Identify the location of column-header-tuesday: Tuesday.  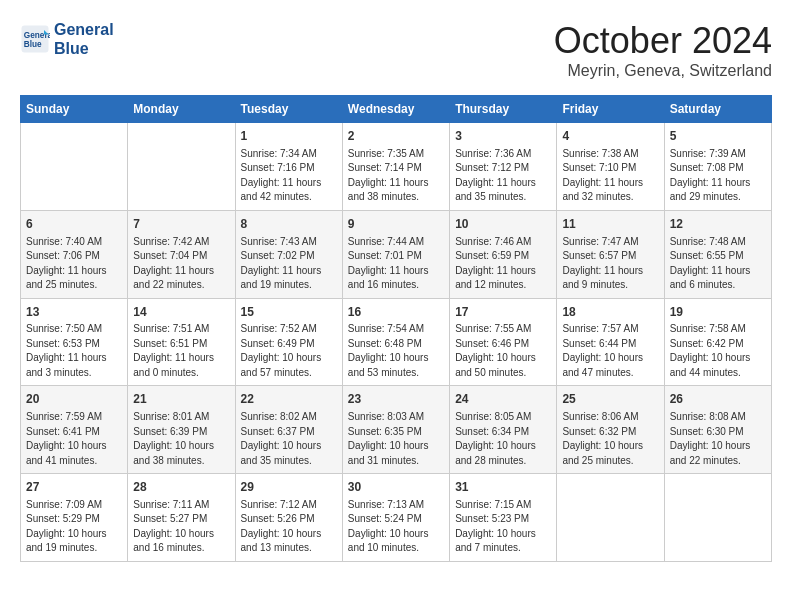
(288, 110).